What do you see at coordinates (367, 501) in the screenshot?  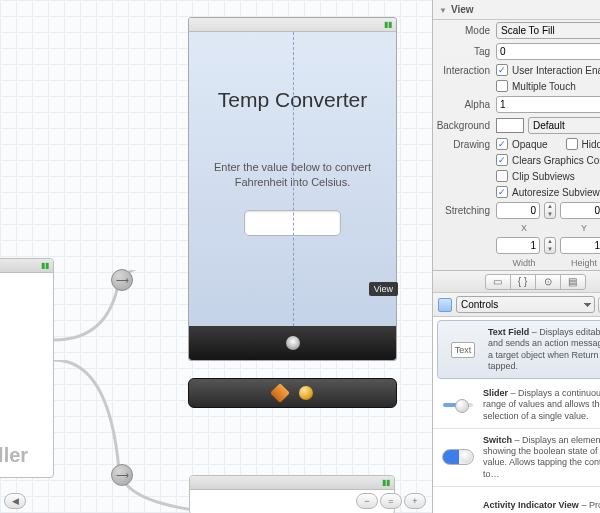 I see `zoom-out-button: −` at bounding box center [367, 501].